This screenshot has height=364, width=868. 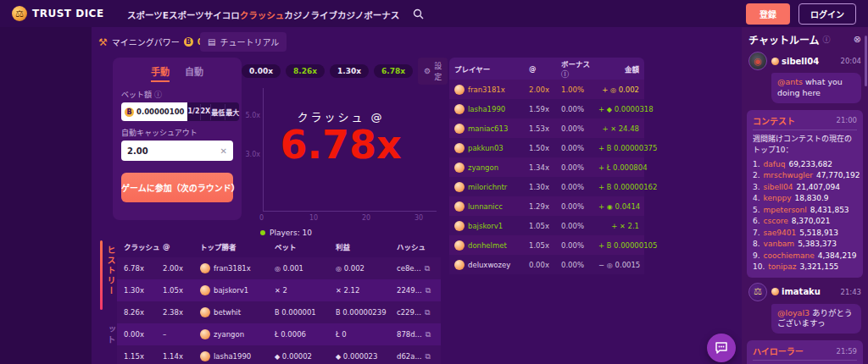 I want to click on player-row: zyangon 1.34x 0.00% + Ł 0.000804, so click(x=547, y=168).